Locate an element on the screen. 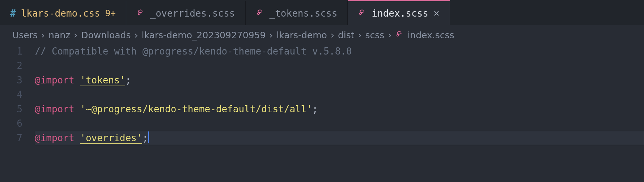 The width and height of the screenshot is (644, 182). line-number: 6 is located at coordinates (11, 124).